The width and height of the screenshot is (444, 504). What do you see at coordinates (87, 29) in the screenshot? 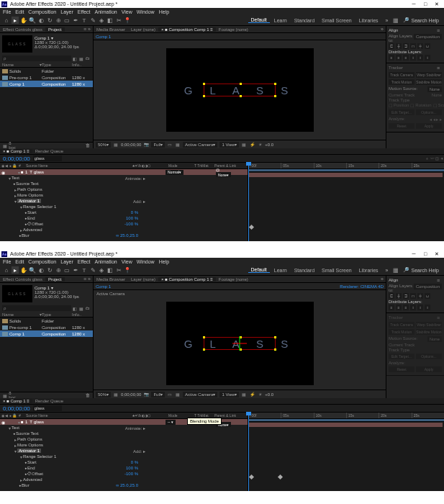
I see `panel-menu-icon: ≡ »` at bounding box center [87, 29].